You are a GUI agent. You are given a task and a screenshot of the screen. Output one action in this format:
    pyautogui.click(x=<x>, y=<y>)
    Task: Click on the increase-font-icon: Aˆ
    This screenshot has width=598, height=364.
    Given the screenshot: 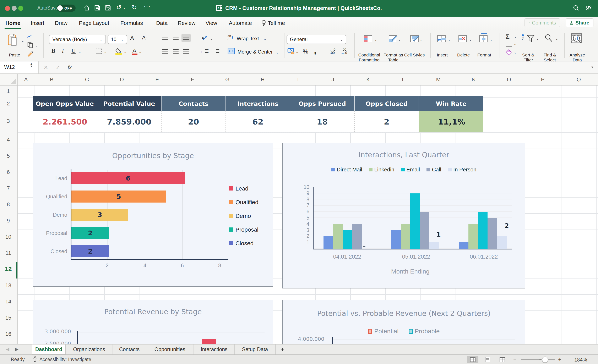 What is the action you would take?
    pyautogui.click(x=133, y=38)
    